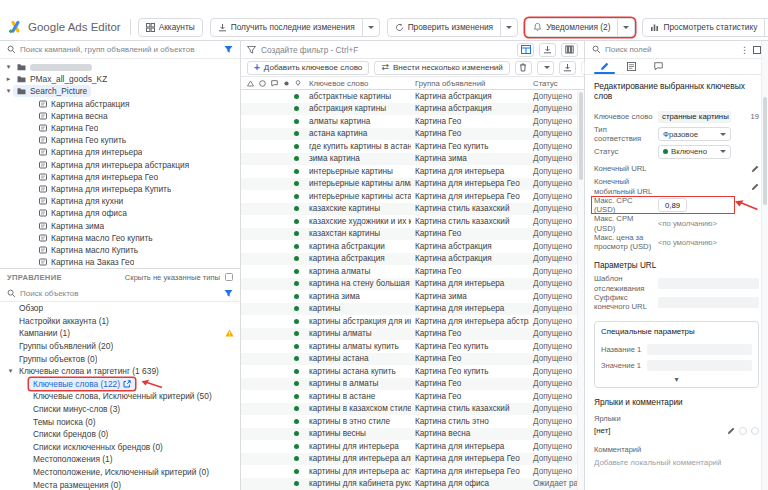 The width and height of the screenshot is (768, 490). What do you see at coordinates (262, 84) in the screenshot?
I see `status-circle-icon` at bounding box center [262, 84].